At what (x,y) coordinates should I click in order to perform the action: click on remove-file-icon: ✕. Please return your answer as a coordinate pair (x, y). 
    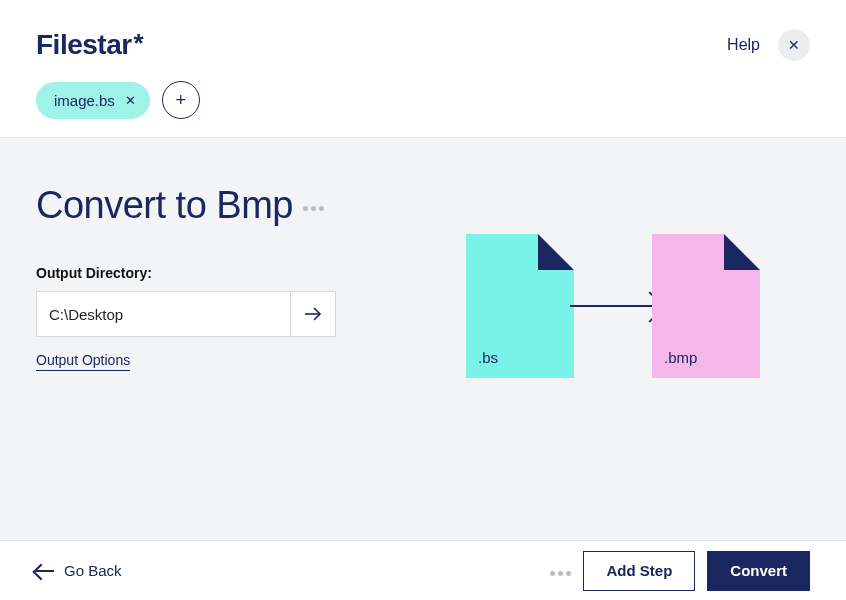
    Looking at the image, I should click on (130, 100).